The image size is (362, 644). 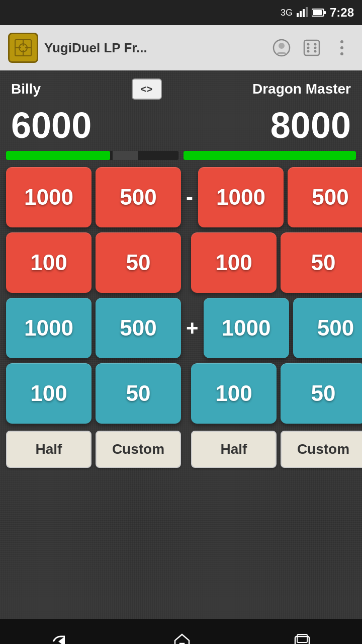 What do you see at coordinates (269, 155) in the screenshot?
I see `right-health-bar` at bounding box center [269, 155].